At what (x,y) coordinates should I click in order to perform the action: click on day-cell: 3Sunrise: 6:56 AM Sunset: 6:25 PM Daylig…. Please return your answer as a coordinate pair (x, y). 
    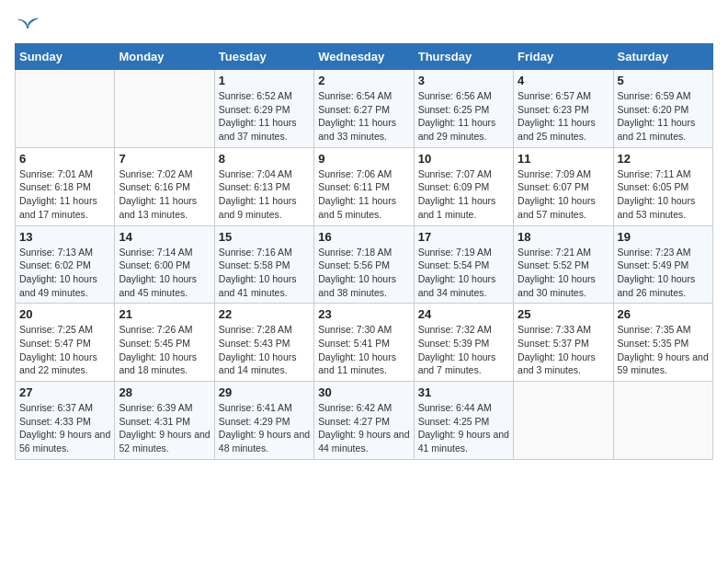
    Looking at the image, I should click on (463, 109).